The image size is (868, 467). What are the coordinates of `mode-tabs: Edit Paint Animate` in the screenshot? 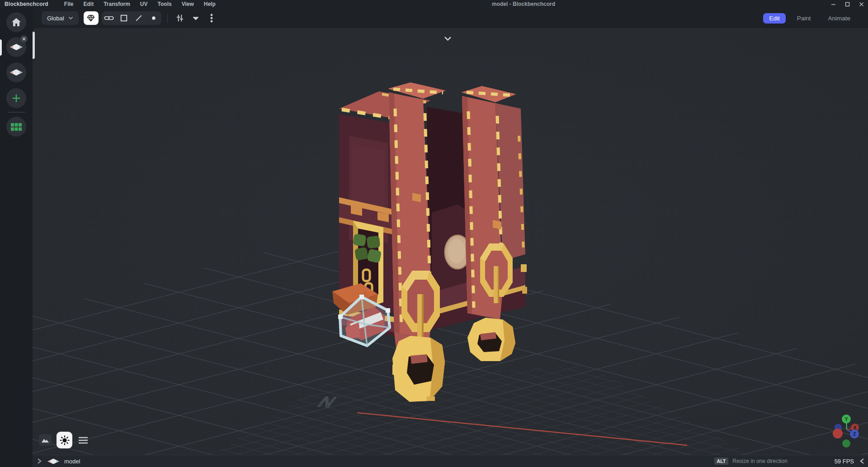 It's located at (810, 18).